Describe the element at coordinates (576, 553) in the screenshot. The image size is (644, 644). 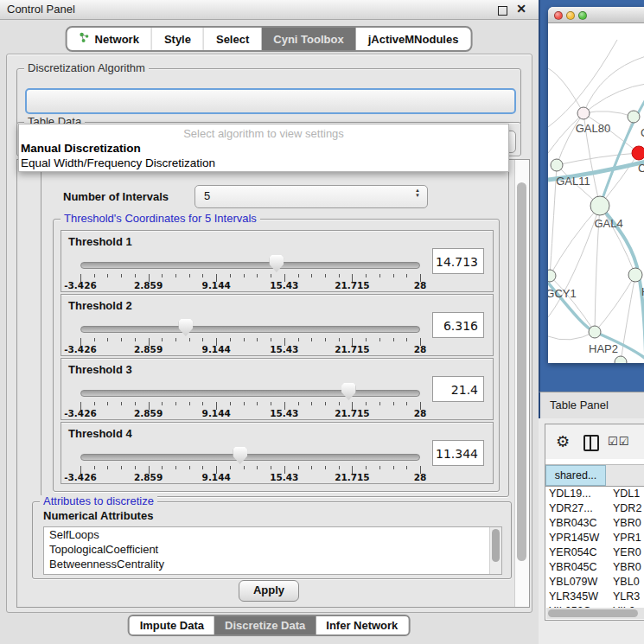
I see `table-cell: YER054C` at that location.